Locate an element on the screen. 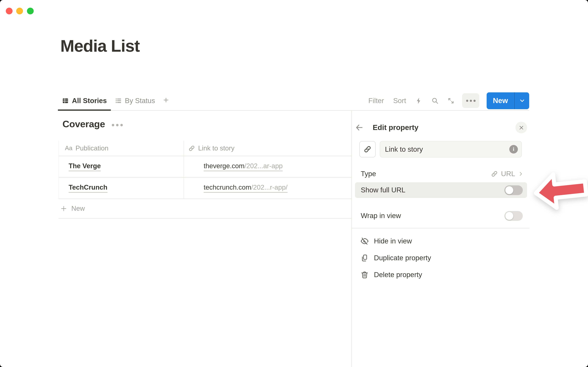 The image size is (588, 367). type-label: Type is located at coordinates (368, 174).